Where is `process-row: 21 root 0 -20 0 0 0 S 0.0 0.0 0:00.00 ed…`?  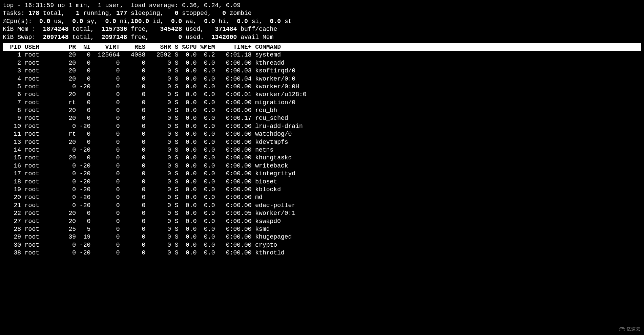
process-row: 21 root 0 -20 0 0 0 S 0.0 0.0 0:00.00 ed… is located at coordinates (322, 206).